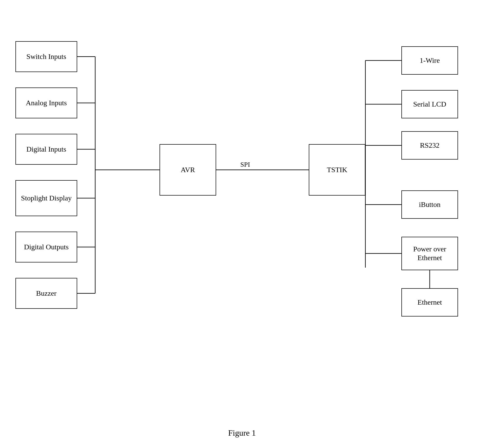 The width and height of the screenshot is (484, 448). What do you see at coordinates (46, 57) in the screenshot?
I see `switch-inputs-box: Switch Inputs` at bounding box center [46, 57].